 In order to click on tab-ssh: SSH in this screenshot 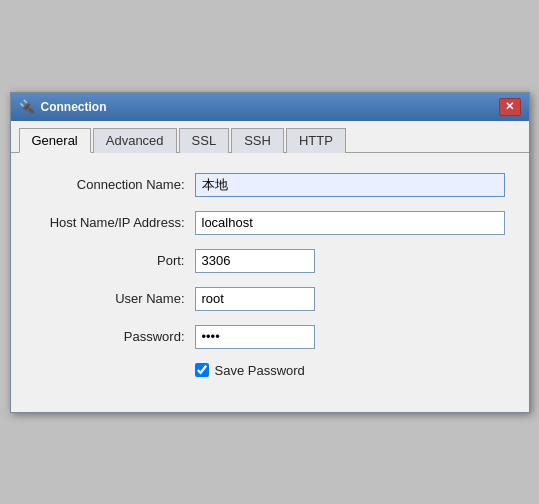, I will do `click(258, 140)`.